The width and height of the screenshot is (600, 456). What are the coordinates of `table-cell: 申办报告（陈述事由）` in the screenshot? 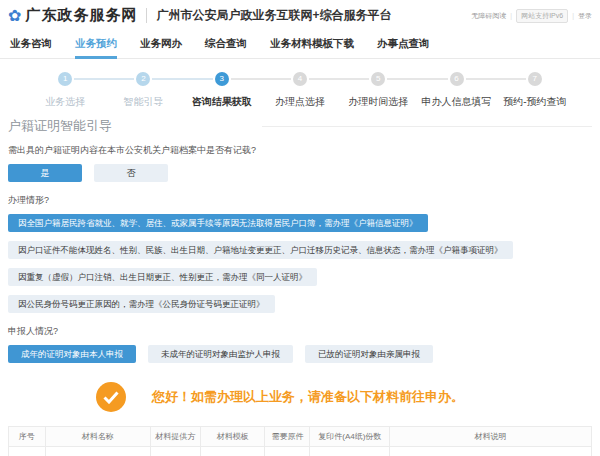 It's located at (98, 452).